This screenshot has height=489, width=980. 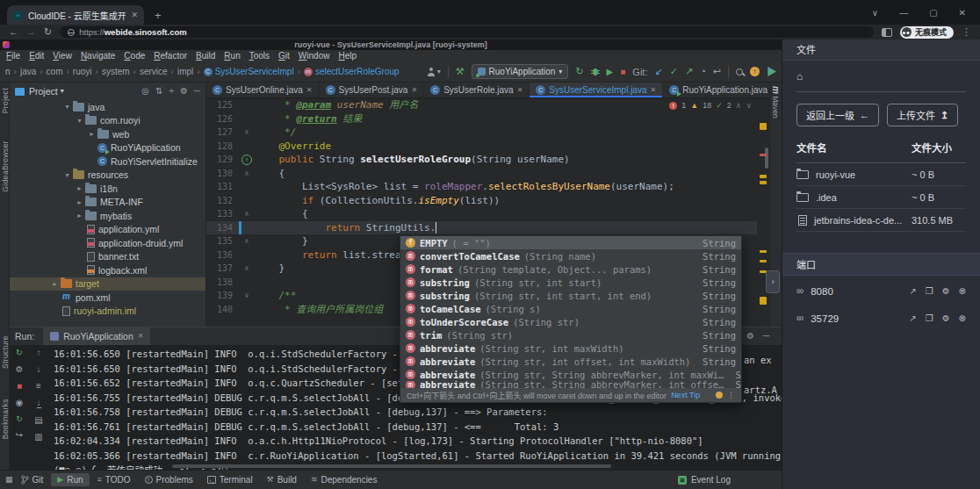 I want to click on statusbar-git: Git, so click(x=32, y=479).